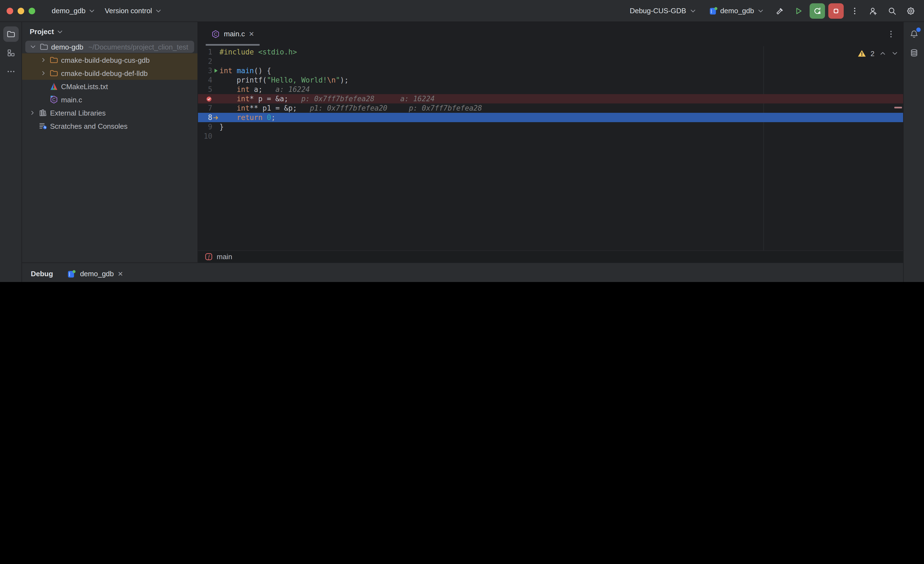 This screenshot has height=564, width=924. What do you see at coordinates (892, 11) in the screenshot?
I see `search-everywhere-button` at bounding box center [892, 11].